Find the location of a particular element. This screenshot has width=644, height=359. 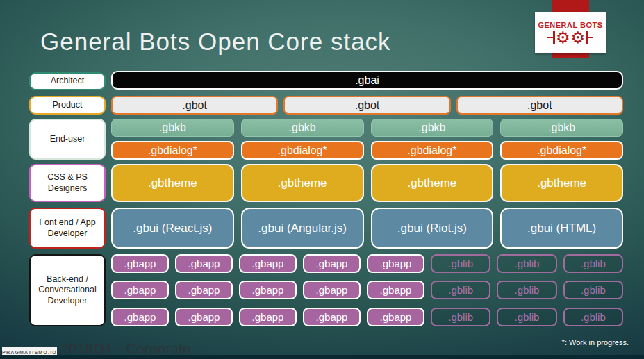

role-label-backend-conversational-developer: Back-end / Conversational Developer is located at coordinates (67, 290).